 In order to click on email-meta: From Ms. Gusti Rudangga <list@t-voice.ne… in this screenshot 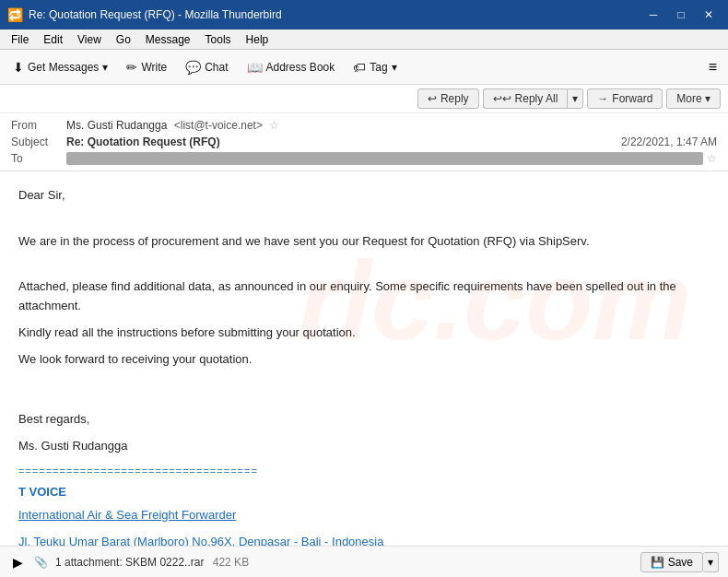, I will do `click(364, 142)`.